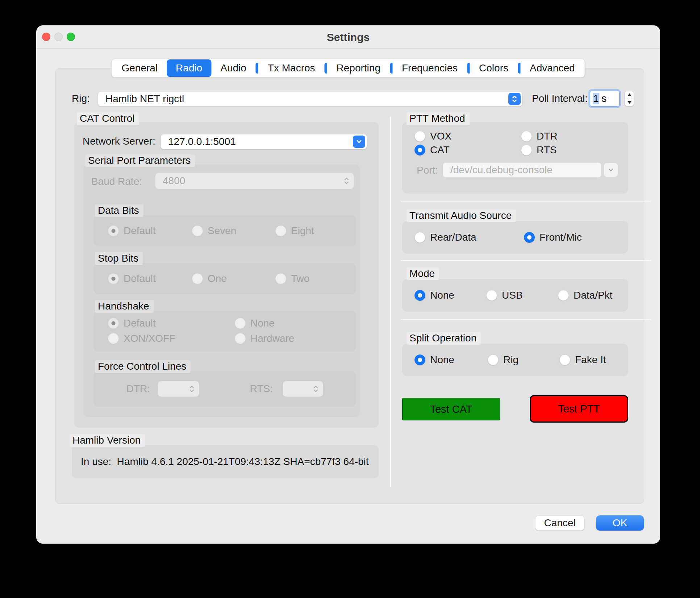 The image size is (700, 598). I want to click on ptt-port-combobox: /dev/cu.debug-console, so click(522, 170).